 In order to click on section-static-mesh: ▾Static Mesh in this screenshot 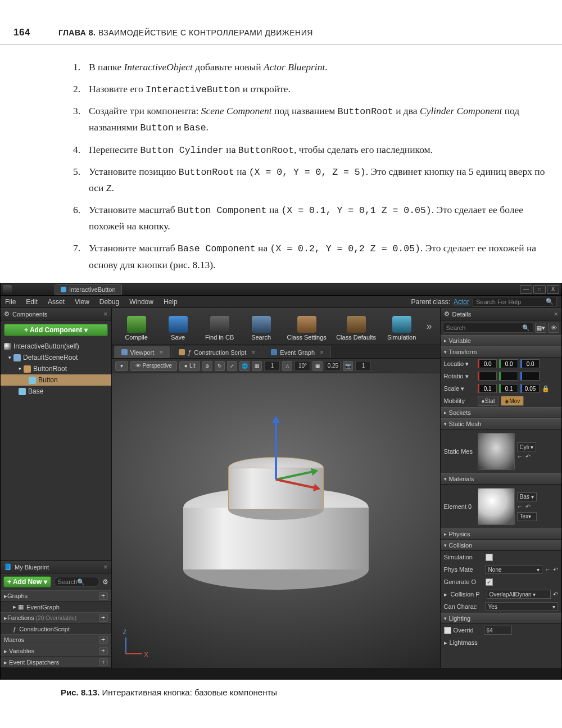, I will do `click(501, 424)`.